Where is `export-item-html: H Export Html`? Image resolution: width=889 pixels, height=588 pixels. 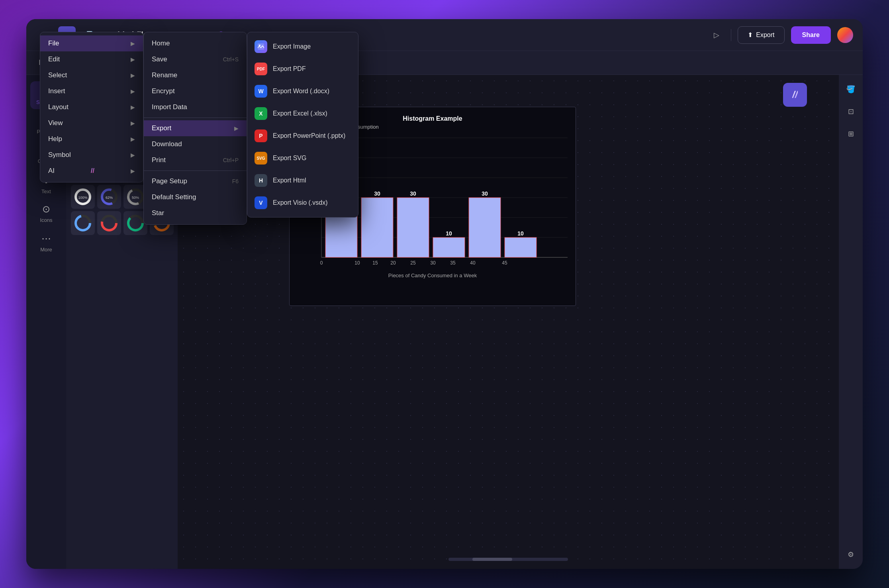
export-item-html: H Export Html is located at coordinates (303, 180).